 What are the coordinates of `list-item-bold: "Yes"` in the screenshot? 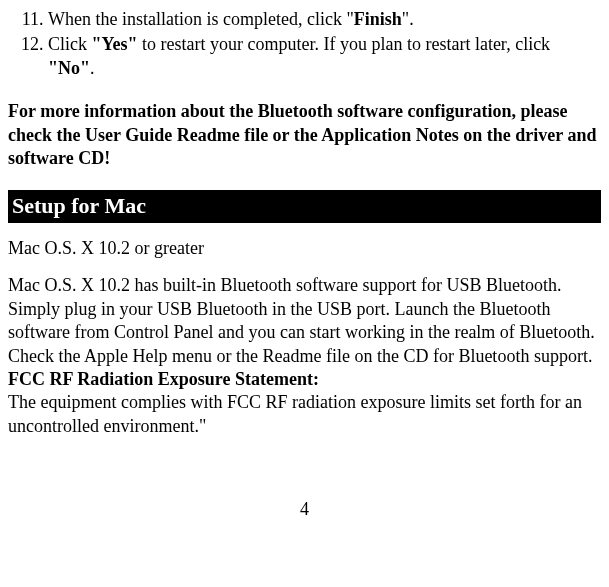 It's located at (115, 44).